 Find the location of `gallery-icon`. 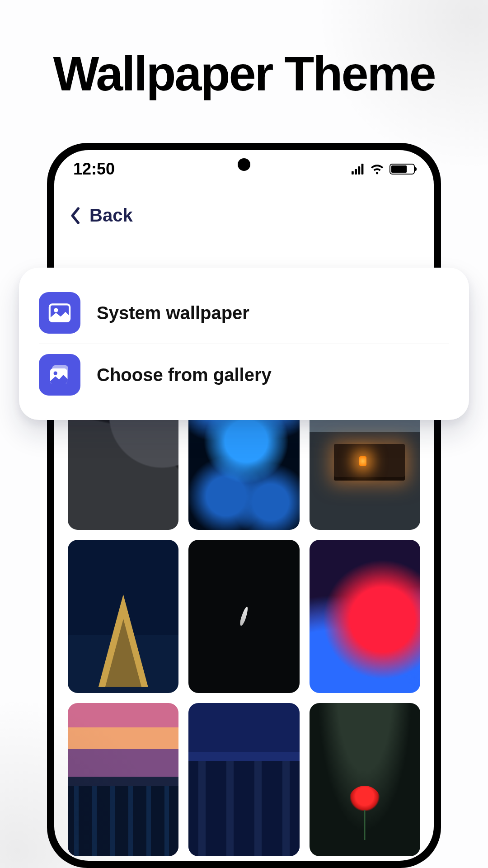

gallery-icon is located at coordinates (60, 375).